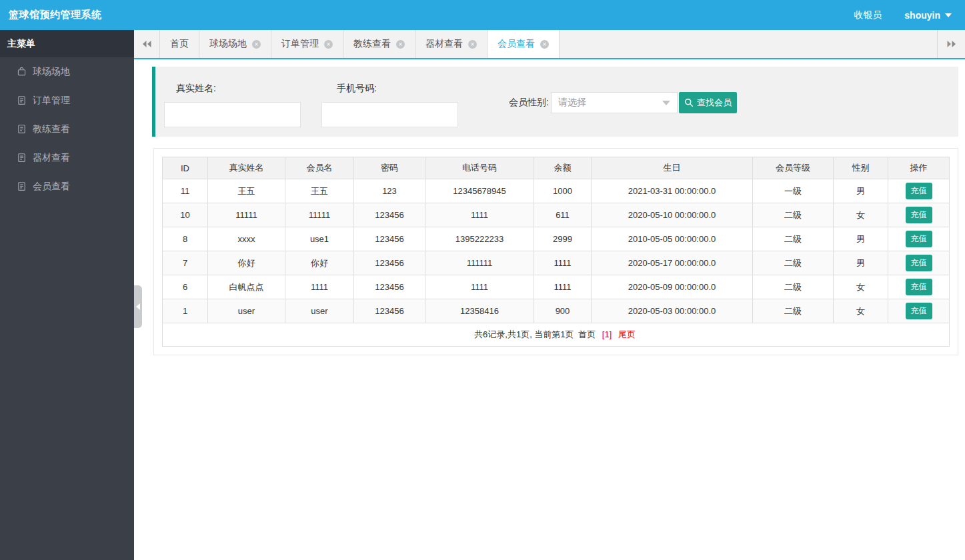  I want to click on header-right: 收银员 shouyin, so click(903, 15).